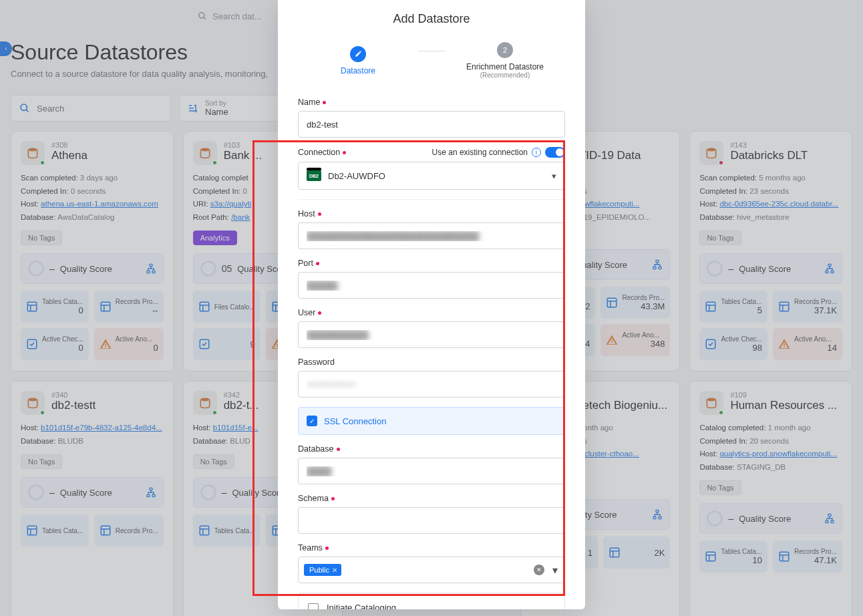 Image resolution: width=863 pixels, height=616 pixels. I want to click on datastore-card: #143 Databricks DLT Scan completed: 5 mo…, so click(771, 251).